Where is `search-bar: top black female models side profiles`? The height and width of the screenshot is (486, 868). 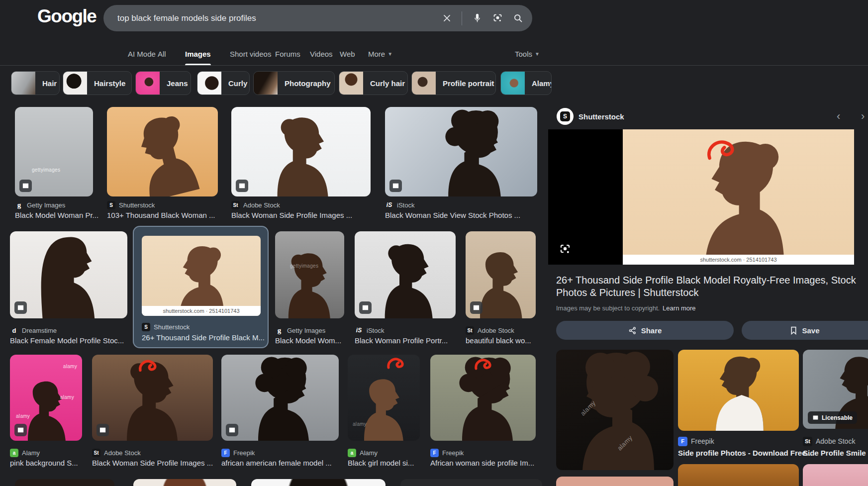 search-bar: top black female models side profiles is located at coordinates (318, 18).